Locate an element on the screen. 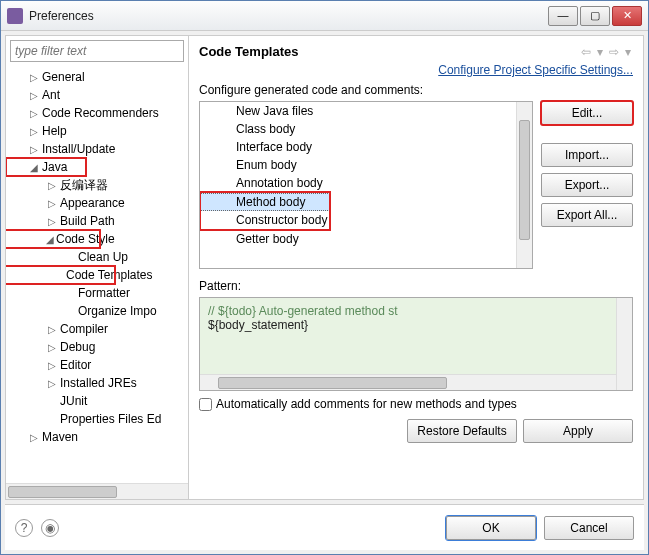 The image size is (649, 555). list-item: Annotation body is located at coordinates (358, 183).